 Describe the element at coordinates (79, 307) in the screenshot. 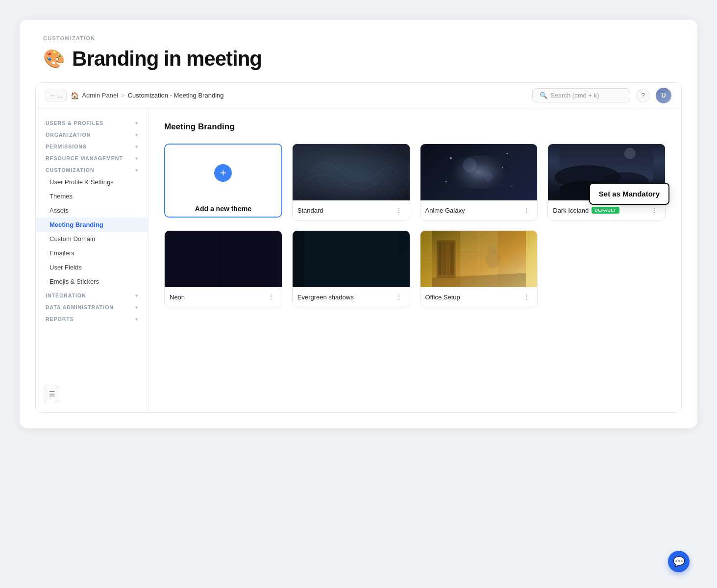

I see `sidebar-section-data-administration-label: DATA ADMINISTRATION` at that location.